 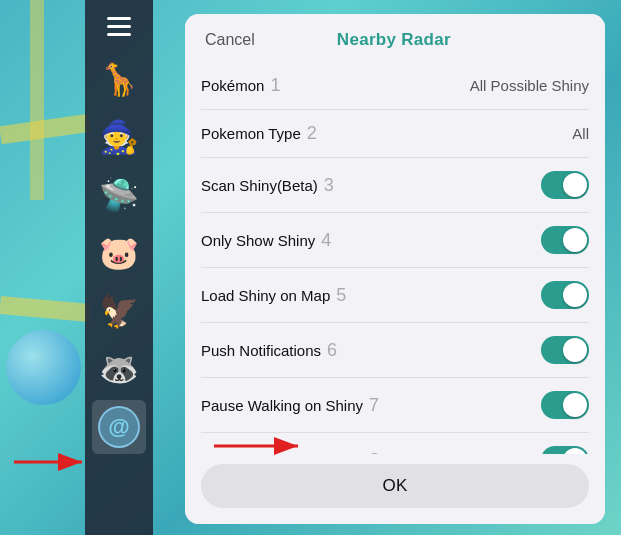 What do you see at coordinates (395, 240) in the screenshot?
I see `settings-item-only-show-shiny: Only Show Shiny 4` at bounding box center [395, 240].